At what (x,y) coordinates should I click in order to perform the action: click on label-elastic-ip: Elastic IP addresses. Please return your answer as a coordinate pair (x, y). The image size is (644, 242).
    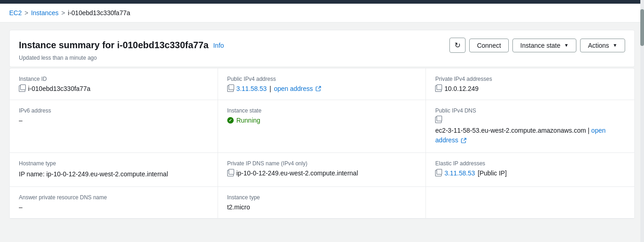
    Looking at the image, I should click on (530, 163).